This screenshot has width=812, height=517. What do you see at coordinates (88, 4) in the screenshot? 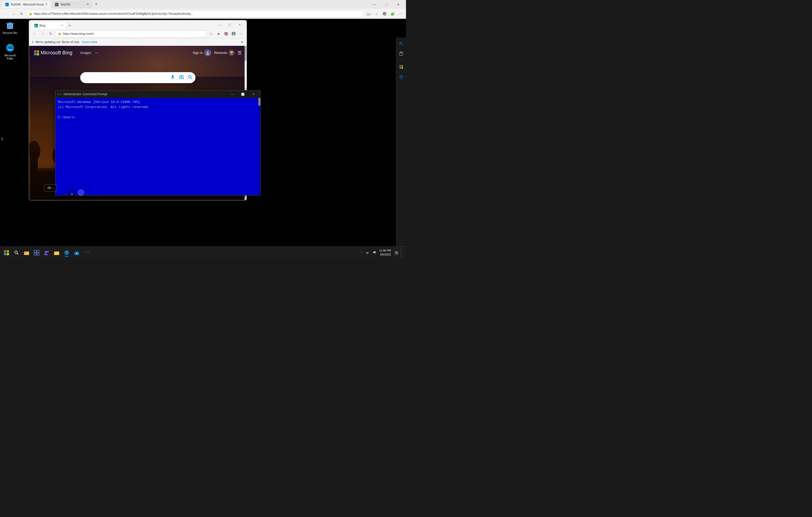
I see `host-tab2-close: ✕` at bounding box center [88, 4].